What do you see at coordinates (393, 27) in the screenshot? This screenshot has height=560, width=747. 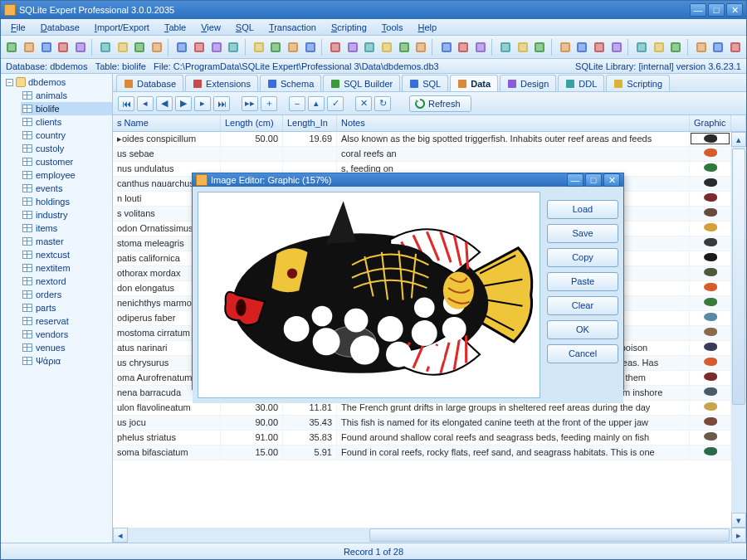 I see `menu-tools: Tools` at bounding box center [393, 27].